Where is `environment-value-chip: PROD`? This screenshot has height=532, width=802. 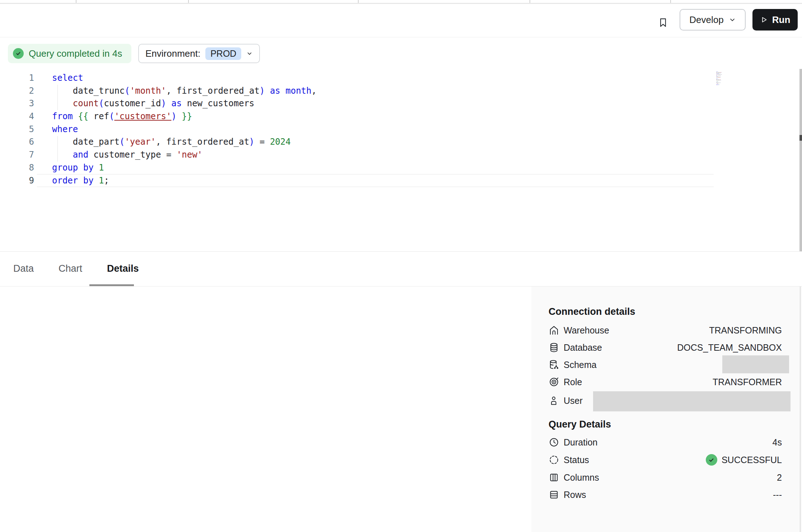
environment-value-chip: PROD is located at coordinates (223, 54).